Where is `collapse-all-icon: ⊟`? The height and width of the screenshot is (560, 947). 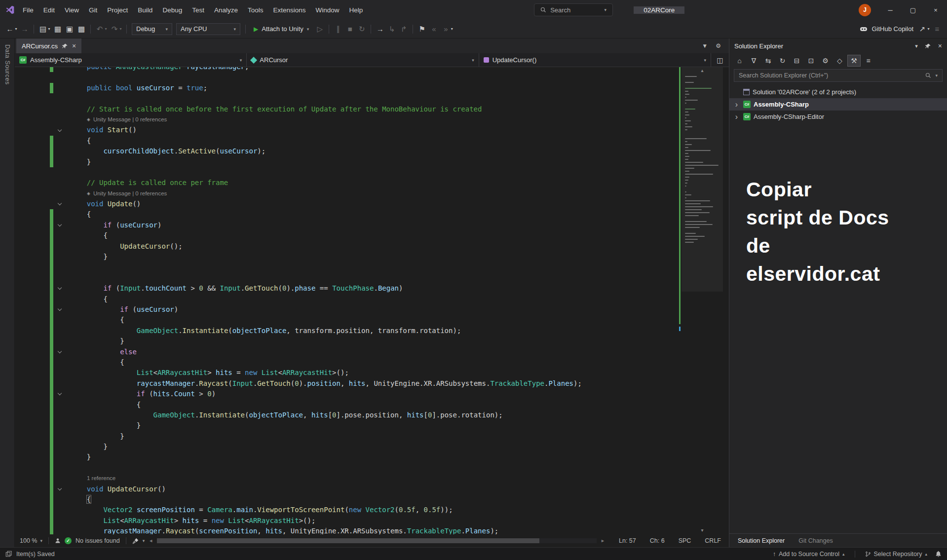
collapse-all-icon: ⊟ is located at coordinates (796, 61).